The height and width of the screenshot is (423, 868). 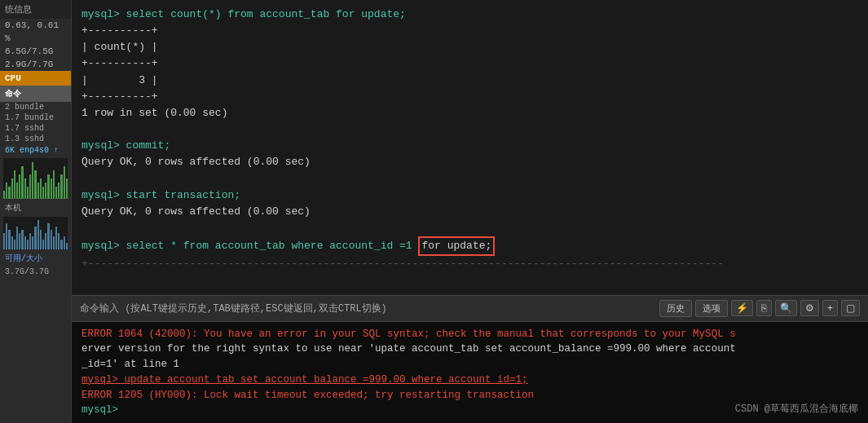 I want to click on terminal-line: mysql> select count(*) from account_tab …, so click(x=469, y=15).